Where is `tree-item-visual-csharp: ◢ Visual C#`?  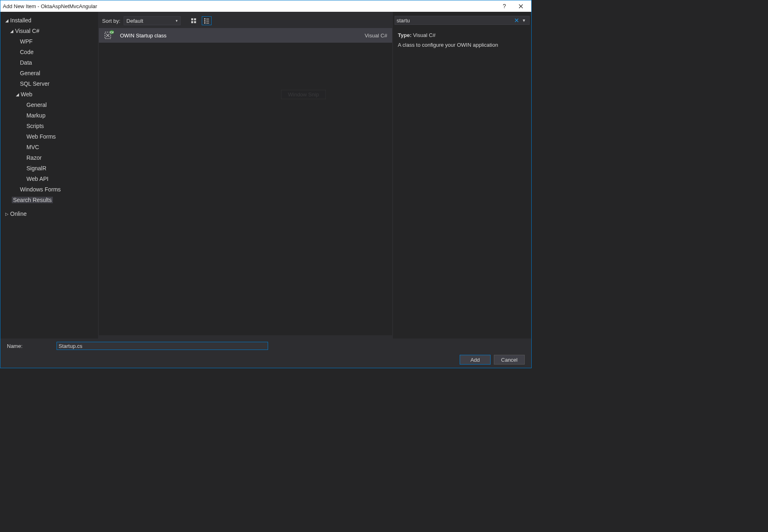 tree-item-visual-csharp: ◢ Visual C# is located at coordinates (49, 31).